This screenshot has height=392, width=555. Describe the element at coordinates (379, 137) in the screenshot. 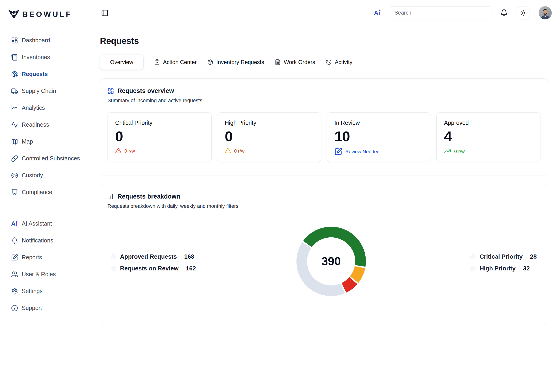

I see `stat-card-in-review: In Review 10 Review Needed` at that location.